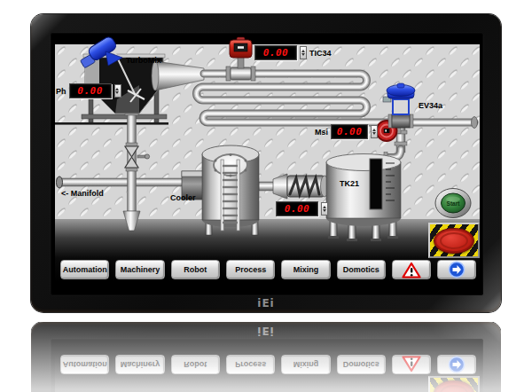 This screenshot has height=392, width=532. I want to click on ph-display: Ph 0.00, so click(89, 90).